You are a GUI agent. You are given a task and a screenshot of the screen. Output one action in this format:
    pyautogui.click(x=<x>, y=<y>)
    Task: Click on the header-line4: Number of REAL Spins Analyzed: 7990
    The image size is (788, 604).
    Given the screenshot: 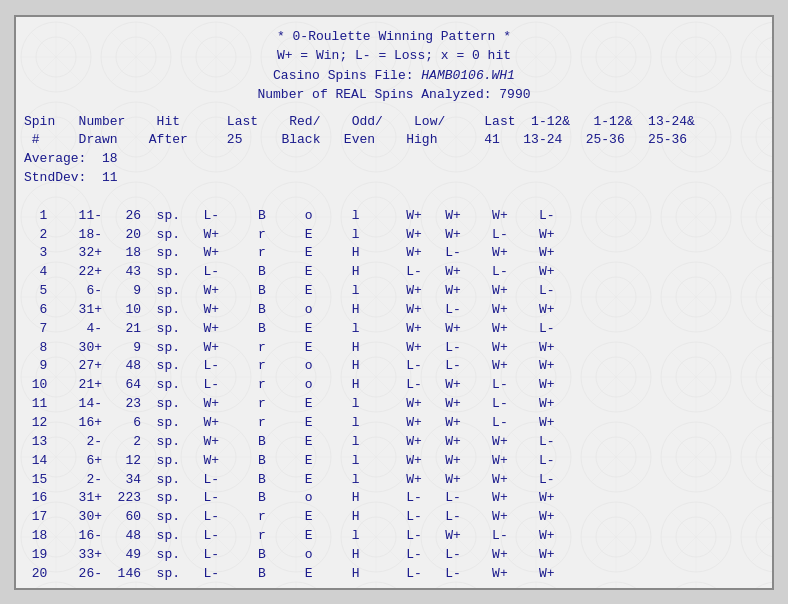 What is the action you would take?
    pyautogui.click(x=394, y=95)
    